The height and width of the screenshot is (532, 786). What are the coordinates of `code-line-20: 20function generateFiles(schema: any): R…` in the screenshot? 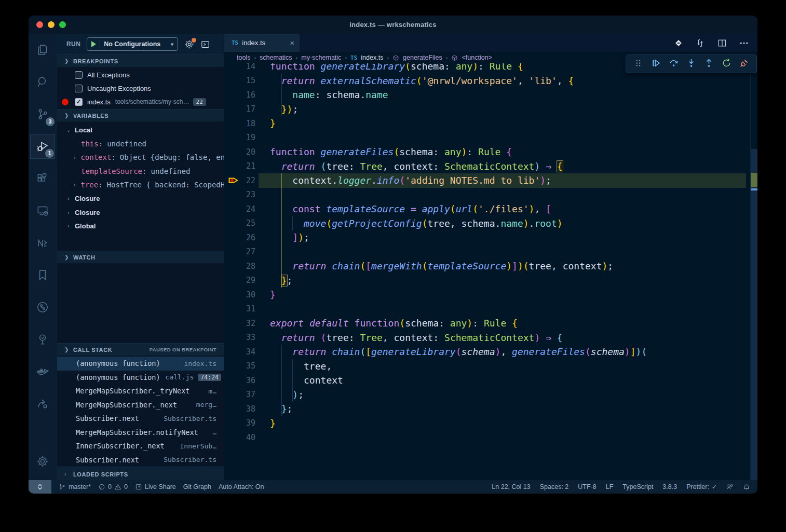 It's located at (491, 152).